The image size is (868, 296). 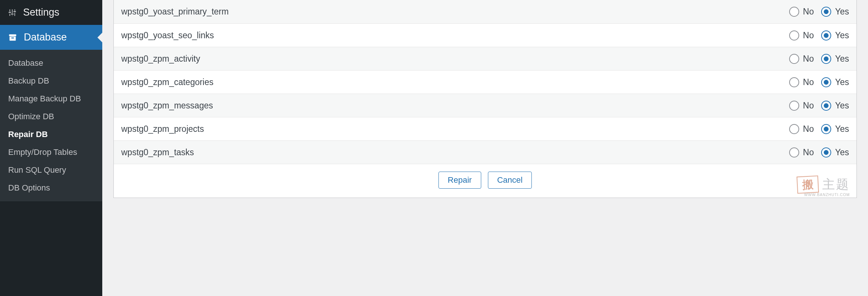 I want to click on table-name: wpstg0_yoast_primary_term, so click(x=455, y=12).